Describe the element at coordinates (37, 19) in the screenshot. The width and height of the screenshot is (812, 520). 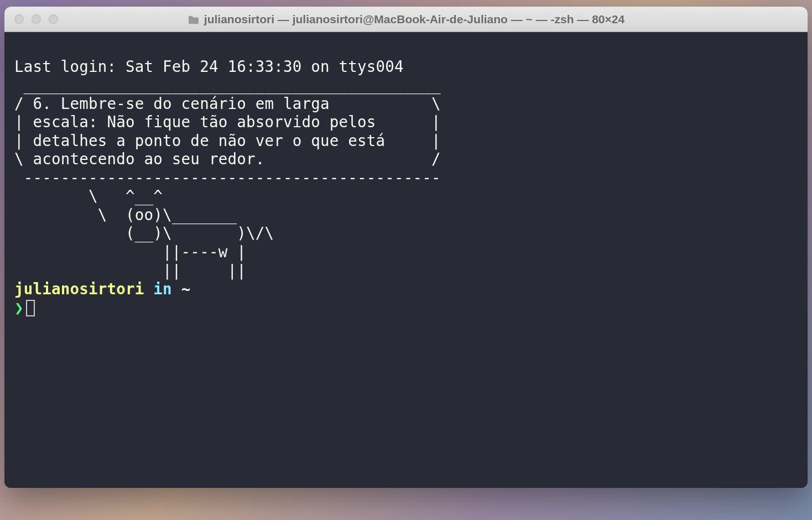
I see `minimize-button` at that location.